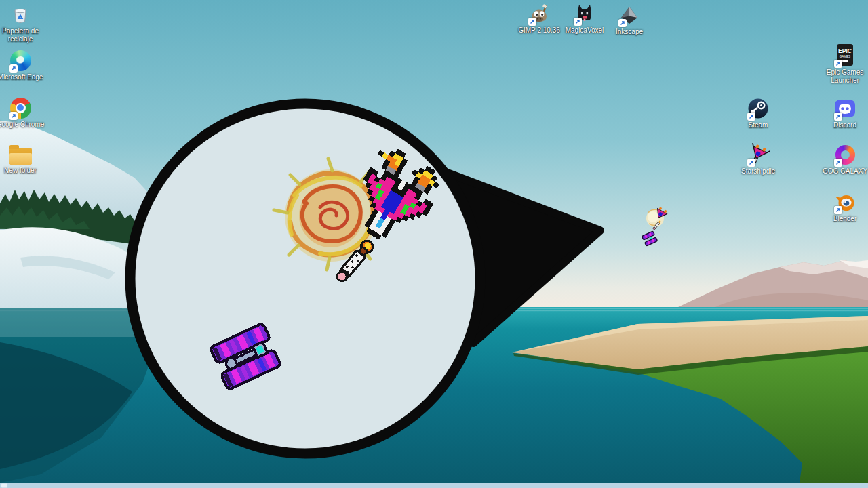  Describe the element at coordinates (845, 219) in the screenshot. I see `icon-label: Blender` at that location.